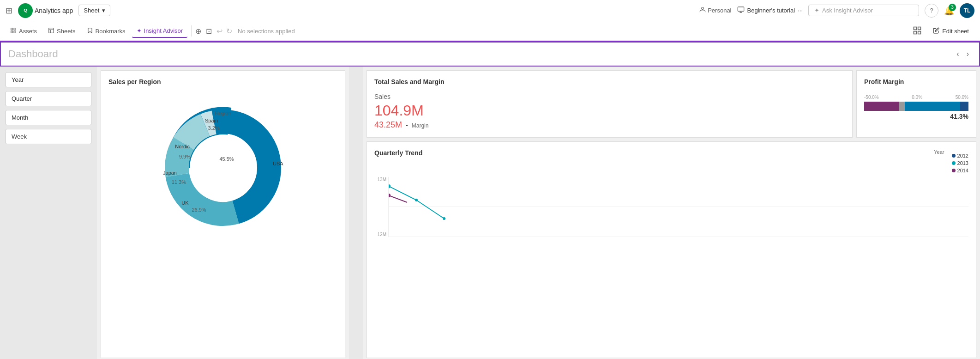 Image resolution: width=980 pixels, height=359 pixels. Describe the element at coordinates (951, 31) in the screenshot. I see `edit-sheet-button: Edit sheet` at that location.